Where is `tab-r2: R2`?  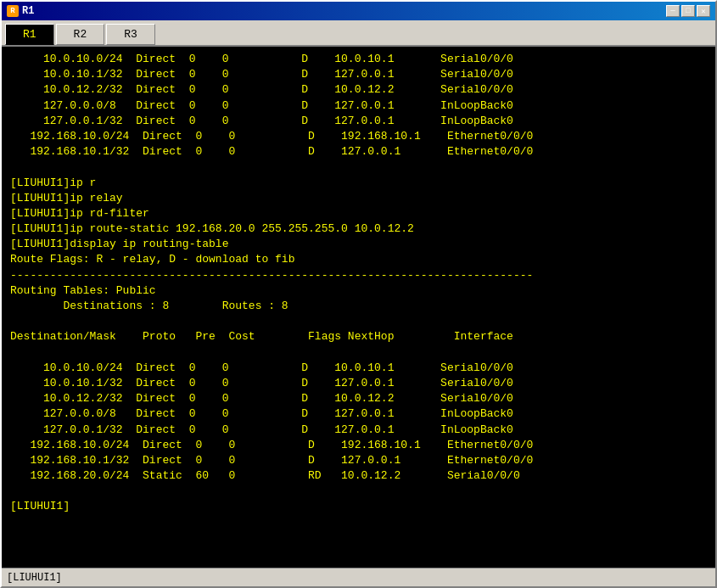 tab-r2: R2 is located at coordinates (81, 34).